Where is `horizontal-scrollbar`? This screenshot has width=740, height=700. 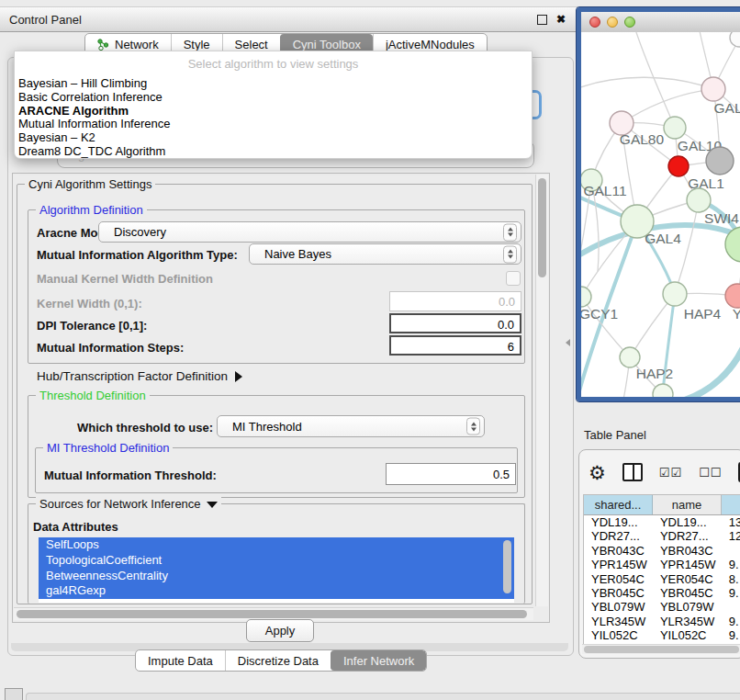 horizontal-scrollbar is located at coordinates (274, 614).